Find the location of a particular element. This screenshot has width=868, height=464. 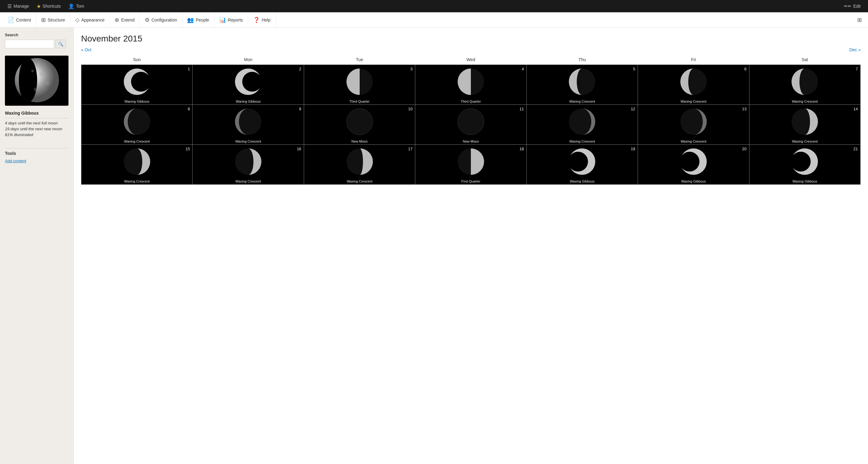

nav-reports: 📊 Reports is located at coordinates (231, 20).